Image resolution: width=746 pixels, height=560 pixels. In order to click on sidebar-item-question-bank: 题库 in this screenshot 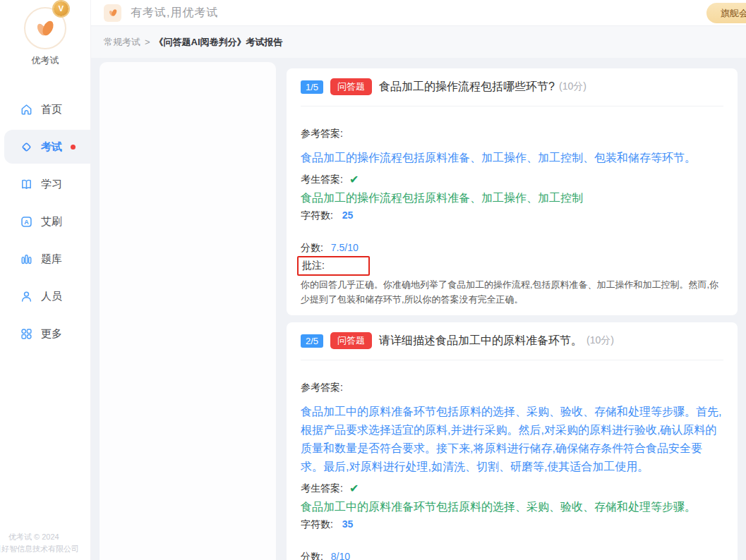, I will do `click(45, 259)`.